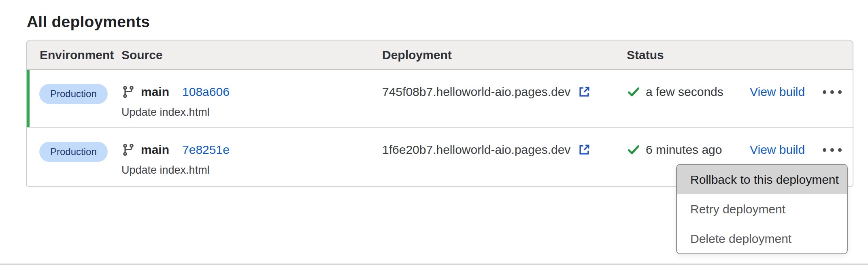 This screenshot has height=268, width=868. I want to click on header-deployment: Deployment, so click(504, 55).